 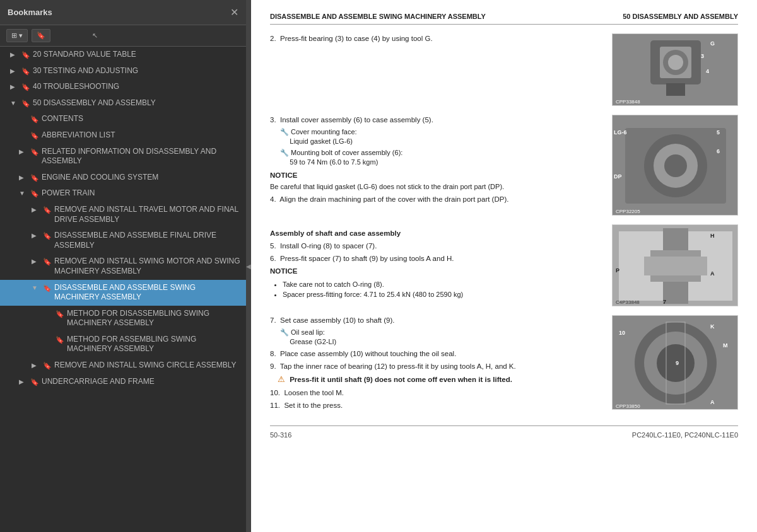 What do you see at coordinates (148, 292) in the screenshot?
I see `sidebar-item-label: DISASSEMBLE AND ASSEMBLE SWING MACHINERY…` at bounding box center [148, 292].